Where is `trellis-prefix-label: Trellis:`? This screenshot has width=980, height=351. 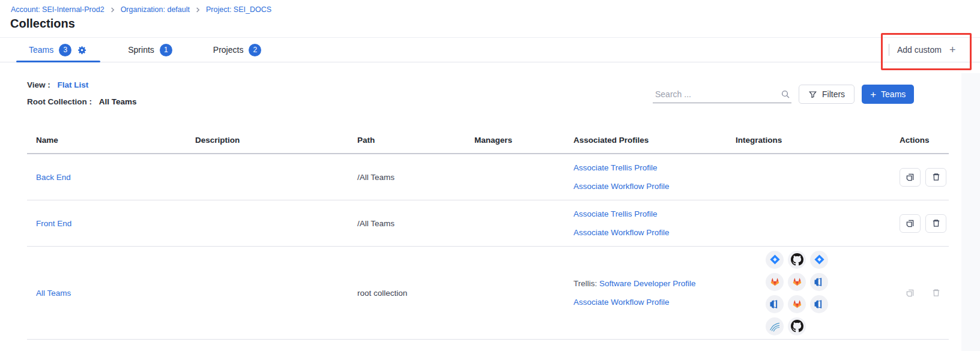
trellis-prefix-label: Trellis: is located at coordinates (585, 283).